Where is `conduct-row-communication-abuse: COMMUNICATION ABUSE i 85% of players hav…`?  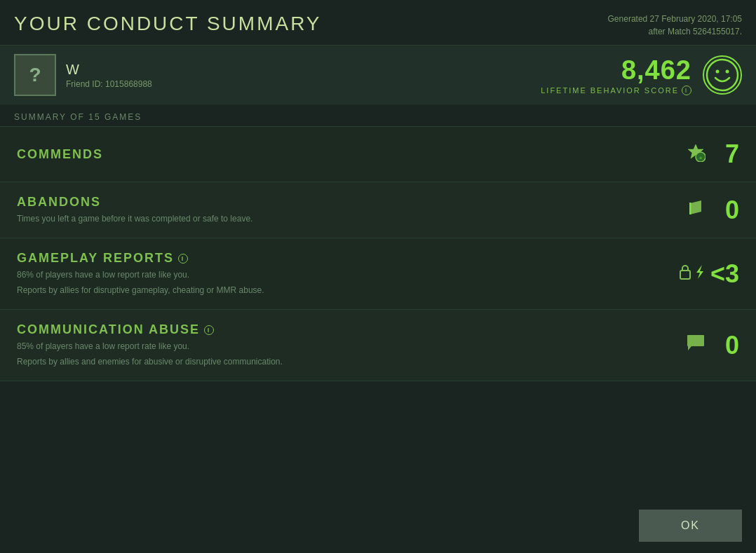 conduct-row-communication-abuse: COMMUNICATION ABUSE i 85% of players hav… is located at coordinates (378, 346).